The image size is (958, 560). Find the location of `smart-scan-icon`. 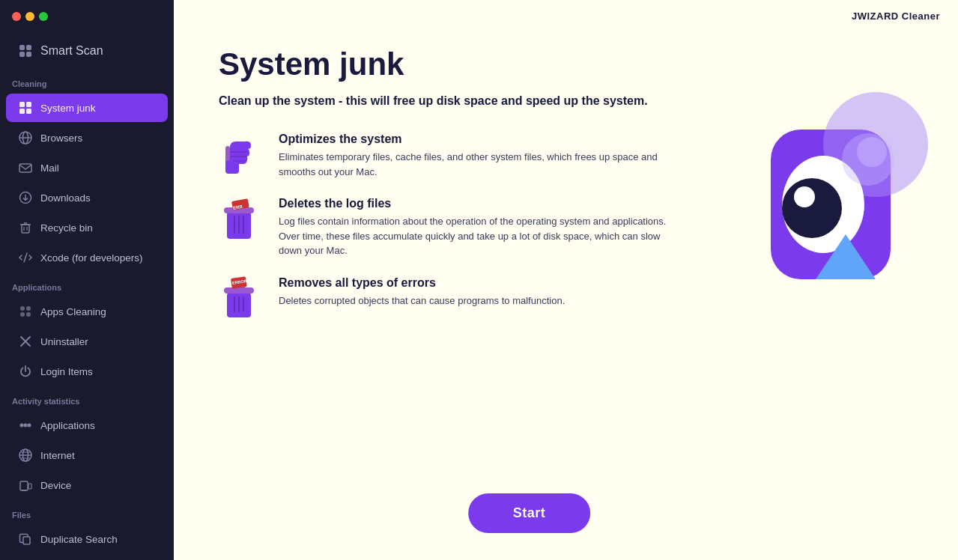

smart-scan-icon is located at coordinates (25, 51).